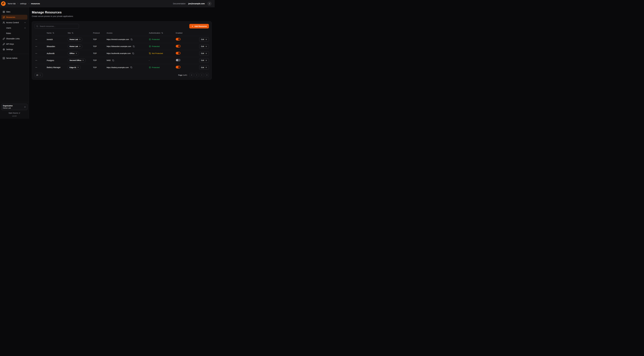 This screenshot has height=356, width=644. I want to click on last-page-button, so click(207, 75).